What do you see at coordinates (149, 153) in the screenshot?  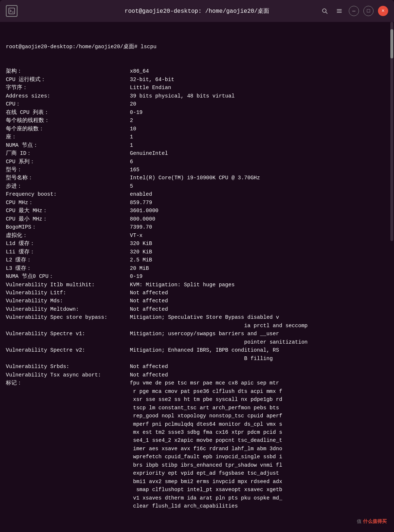 I see `row-value: GenuineIntel` at bounding box center [149, 153].